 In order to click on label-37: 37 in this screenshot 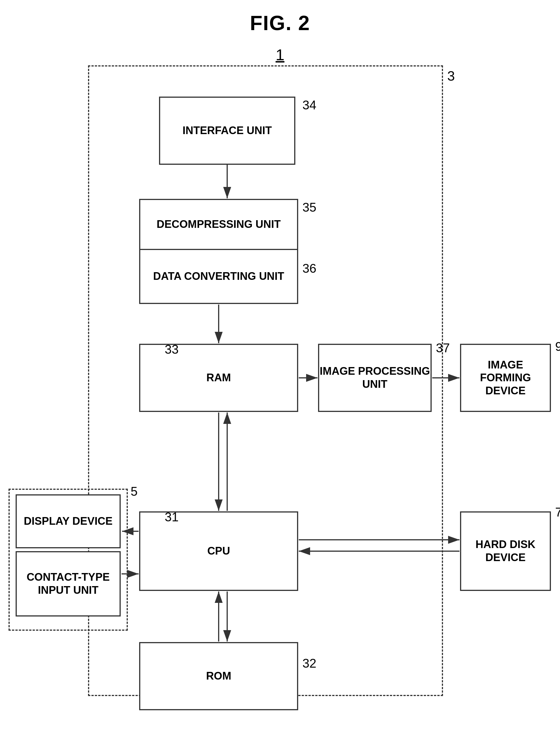, I will do `click(443, 348)`.